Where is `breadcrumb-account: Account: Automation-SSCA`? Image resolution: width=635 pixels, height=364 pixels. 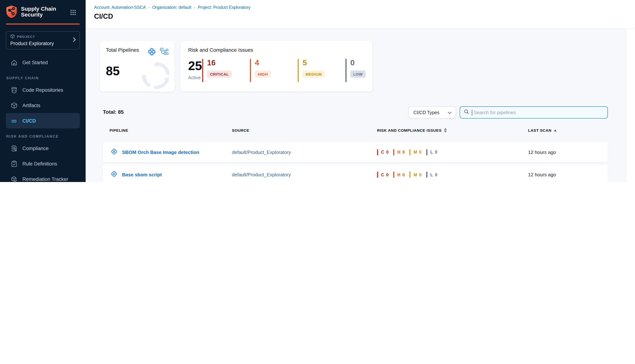 breadcrumb-account: Account: Automation-SSCA is located at coordinates (120, 8).